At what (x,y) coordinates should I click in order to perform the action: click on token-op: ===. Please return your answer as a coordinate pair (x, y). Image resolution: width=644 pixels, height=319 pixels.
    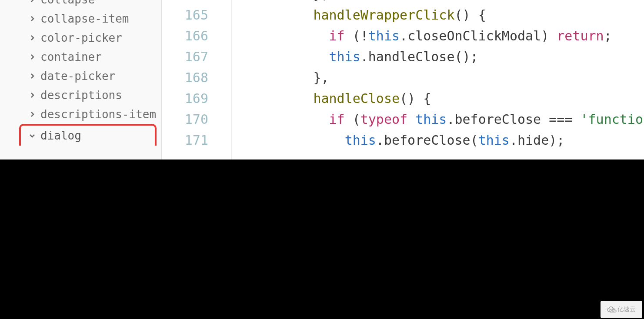
    Looking at the image, I should click on (561, 119).